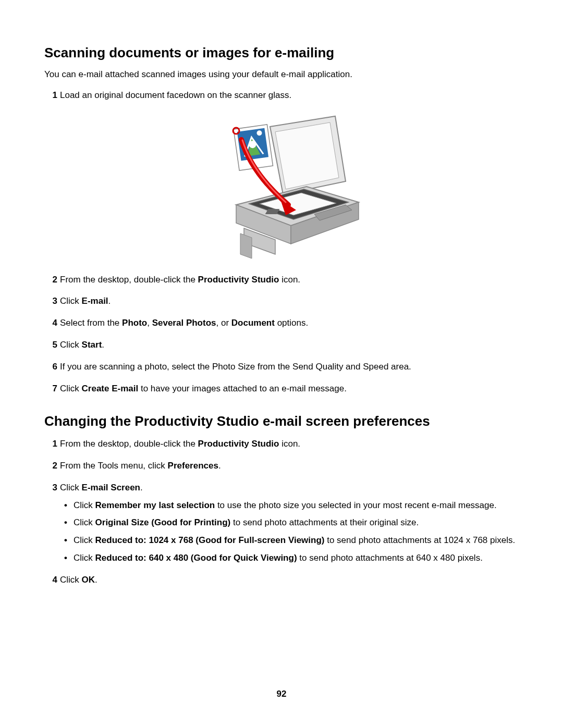  Describe the element at coordinates (280, 444) in the screenshot. I see `step-1: 1 From the desktop, double-click the Pro…` at that location.